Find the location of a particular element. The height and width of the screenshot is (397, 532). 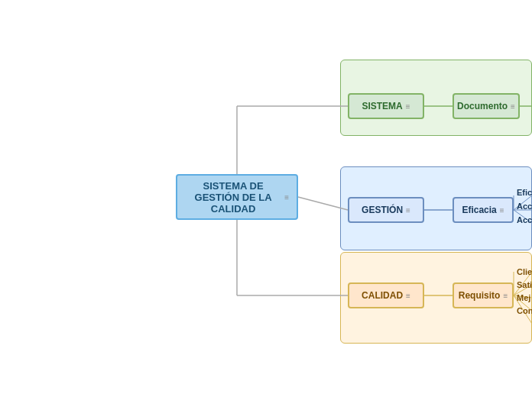

leaf-con: Con is located at coordinates (524, 311).